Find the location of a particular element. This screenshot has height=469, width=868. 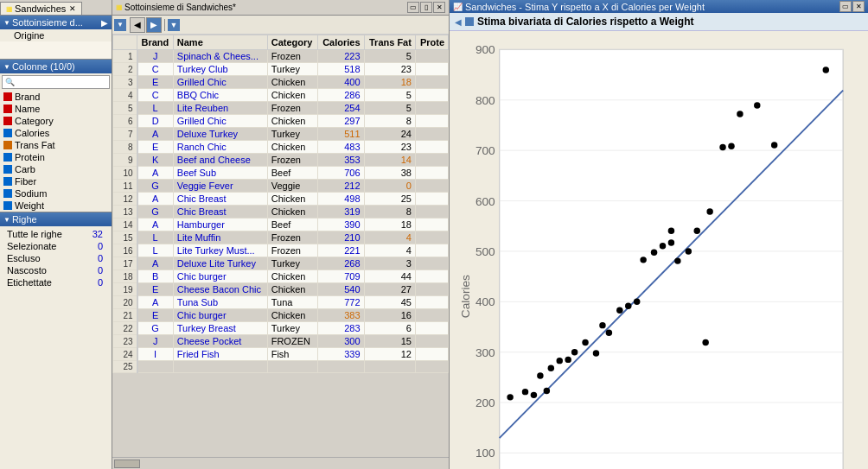

sandwiches-tab: ▦ Sandwiches ✕ is located at coordinates (41, 9).